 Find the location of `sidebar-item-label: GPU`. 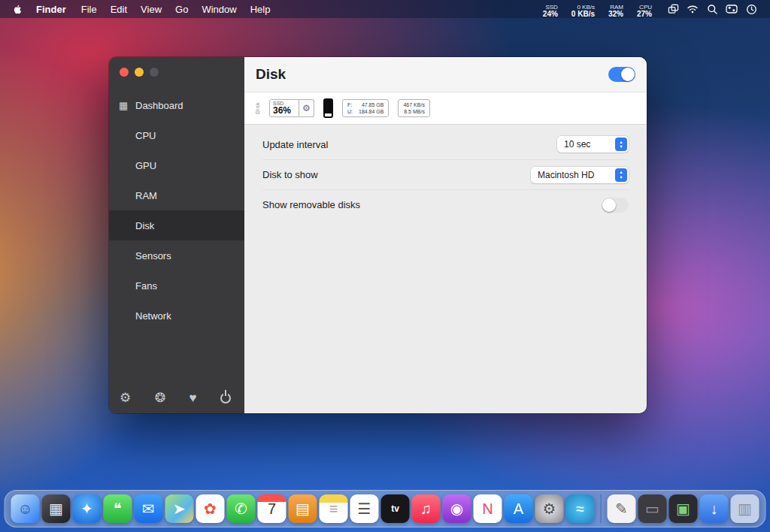

sidebar-item-label: GPU is located at coordinates (146, 165).